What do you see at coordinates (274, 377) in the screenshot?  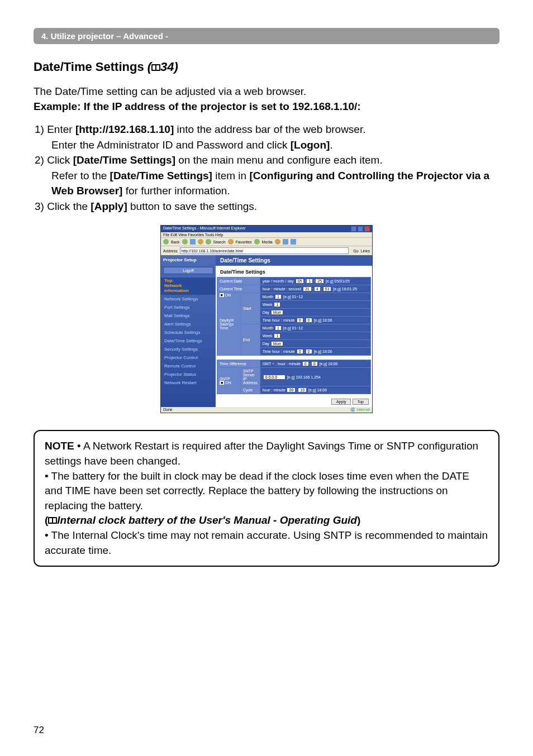 I see `sntp-ip-input: 0.0.0.0` at bounding box center [274, 377].